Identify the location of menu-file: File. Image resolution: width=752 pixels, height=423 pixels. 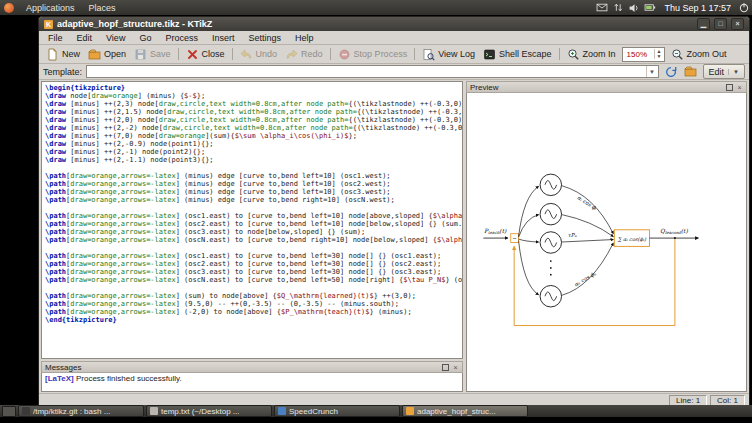
(56, 38).